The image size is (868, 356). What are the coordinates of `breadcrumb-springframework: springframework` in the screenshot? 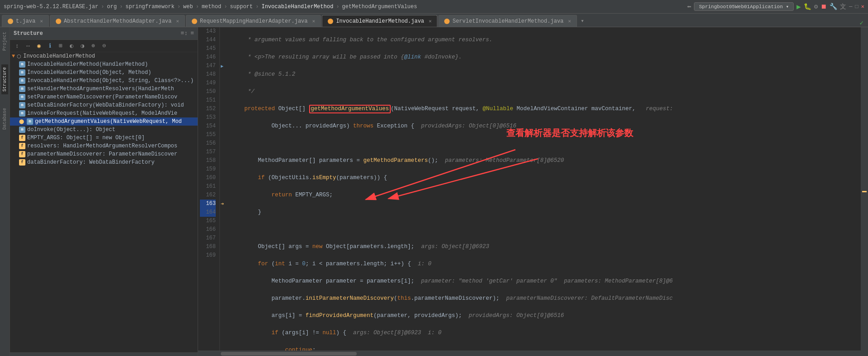 It's located at (150, 7).